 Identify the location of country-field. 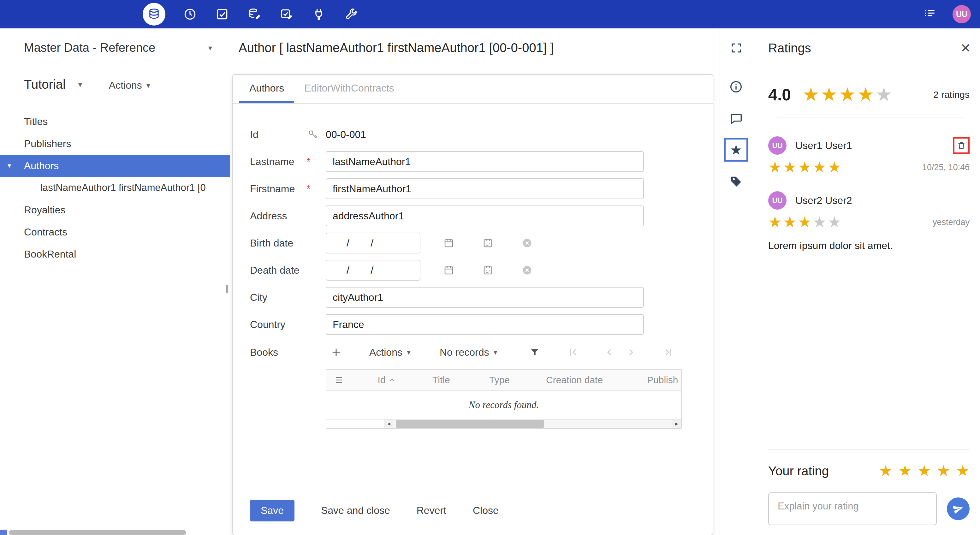
(485, 324).